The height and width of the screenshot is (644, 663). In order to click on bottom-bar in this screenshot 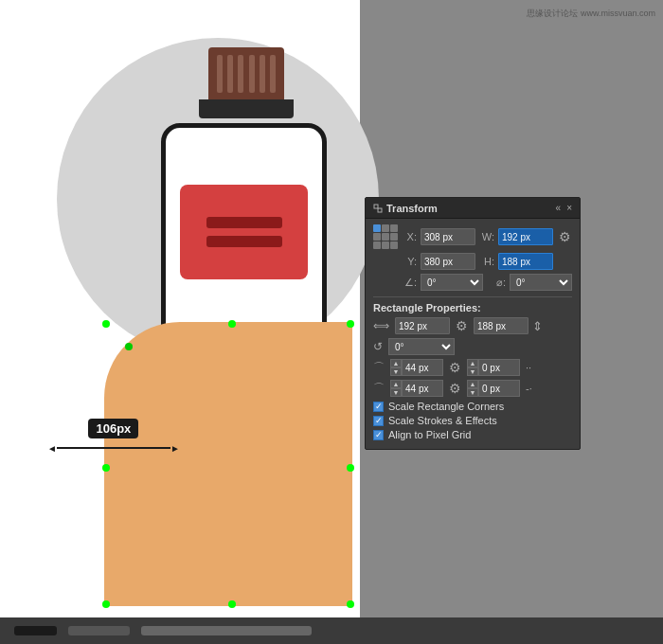, I will do `click(332, 631)`.